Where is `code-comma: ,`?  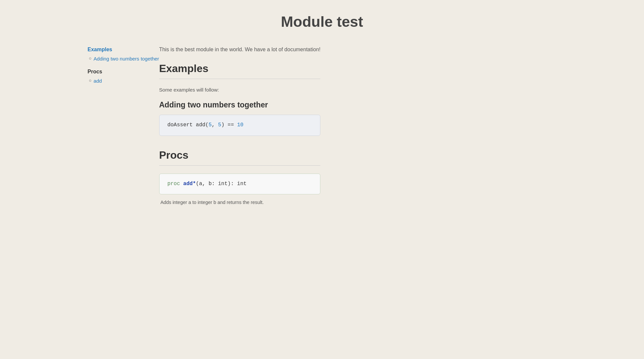 code-comma: , is located at coordinates (215, 125).